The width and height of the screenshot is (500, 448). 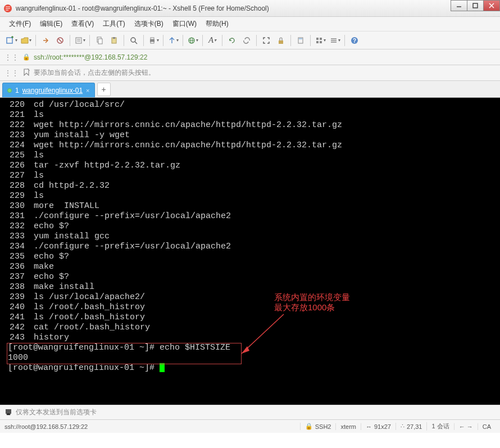 What do you see at coordinates (88, 90) in the screenshot?
I see `tab-close-icon: ×` at bounding box center [88, 90].